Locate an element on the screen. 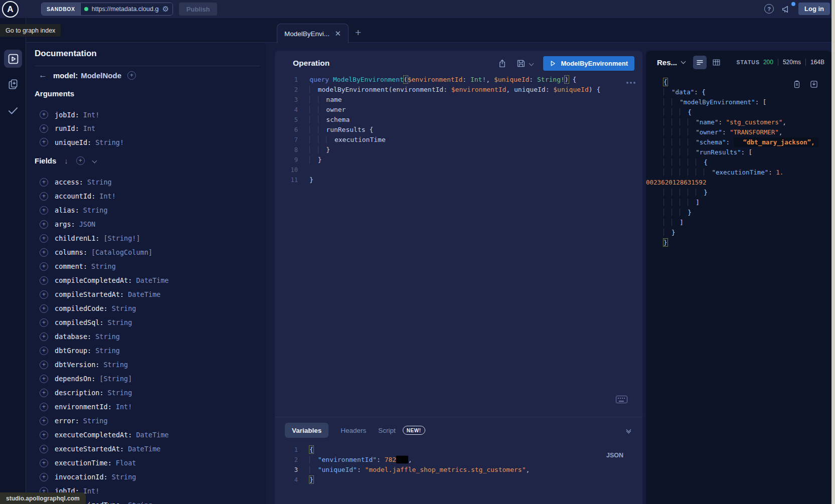 The image size is (835, 504). field-row: +dbtVersion:String is located at coordinates (146, 365).